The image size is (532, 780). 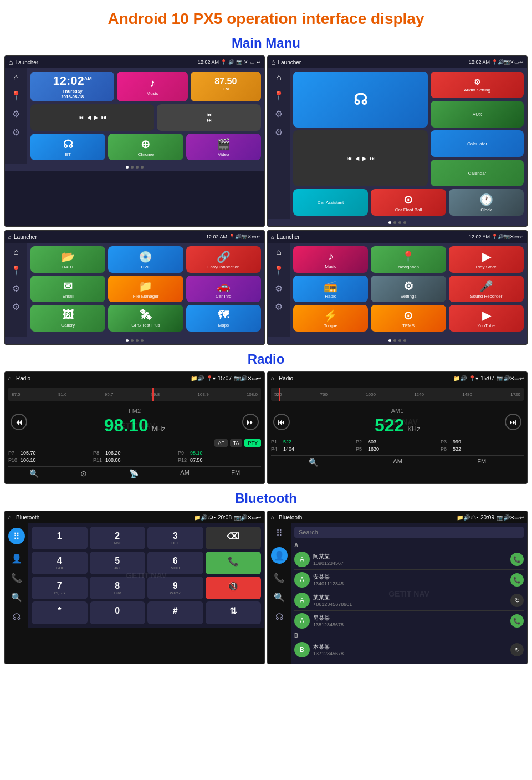 I want to click on dab-tile: 📂 DAB+, so click(x=68, y=259).